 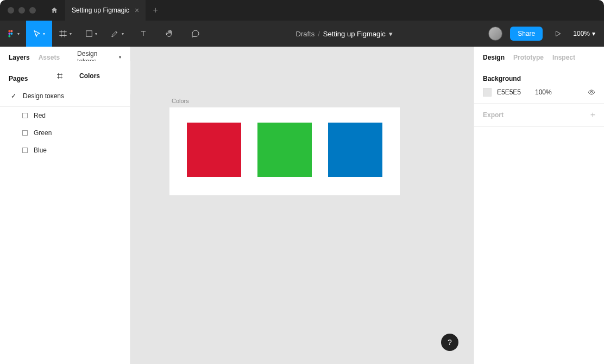 I want to click on layer-label: Green, so click(x=42, y=133).